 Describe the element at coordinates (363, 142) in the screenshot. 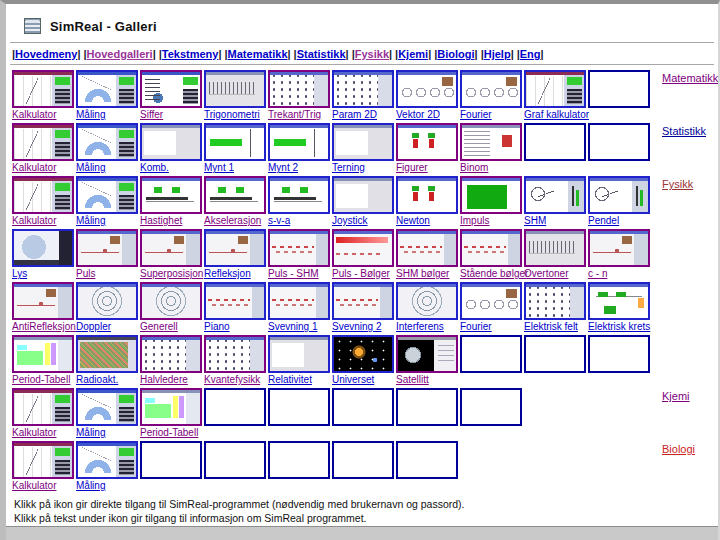

I see `terning-thumbnail` at that location.